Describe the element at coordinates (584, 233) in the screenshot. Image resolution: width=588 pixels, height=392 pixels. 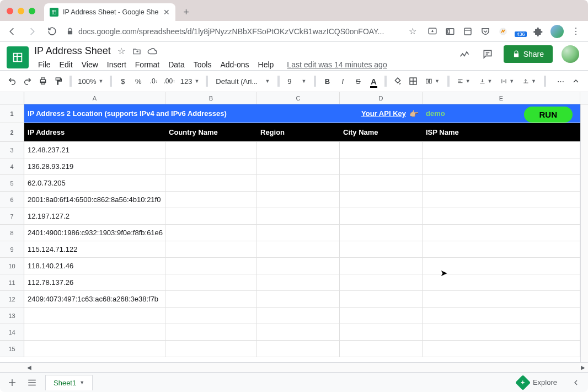
I see `vertical-scrollbar` at that location.